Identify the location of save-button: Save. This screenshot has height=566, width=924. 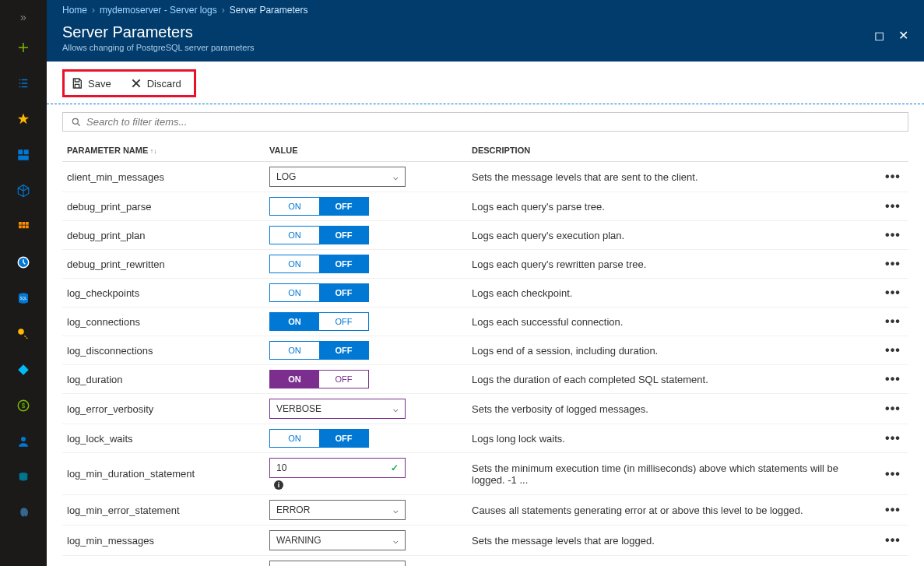
(91, 83).